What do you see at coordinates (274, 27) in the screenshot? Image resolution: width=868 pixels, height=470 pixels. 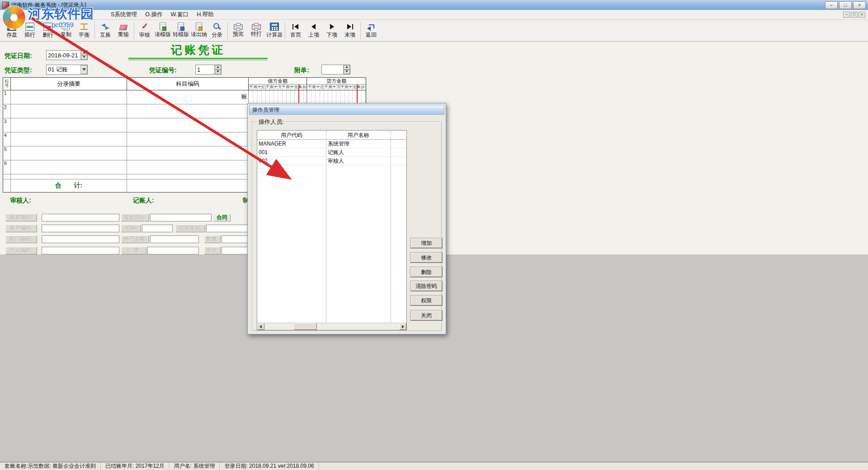 I see `calculator-icon` at bounding box center [274, 27].